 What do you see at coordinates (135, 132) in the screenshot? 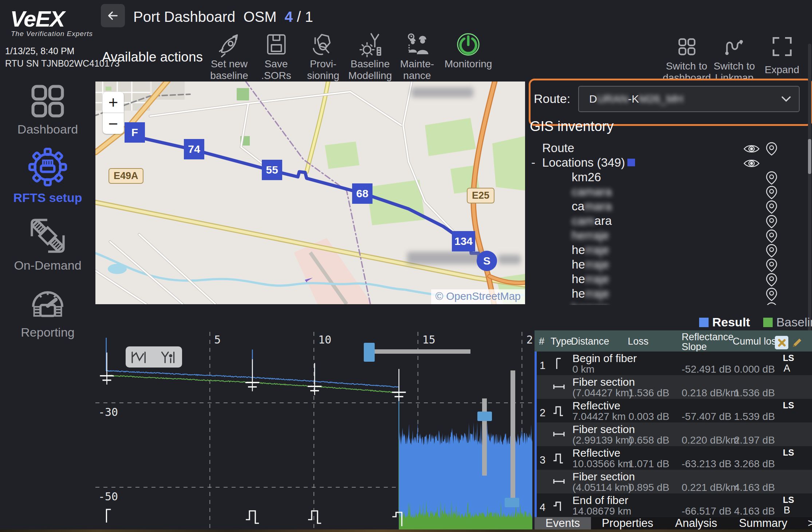
I see `map-marker-f: F` at bounding box center [135, 132].